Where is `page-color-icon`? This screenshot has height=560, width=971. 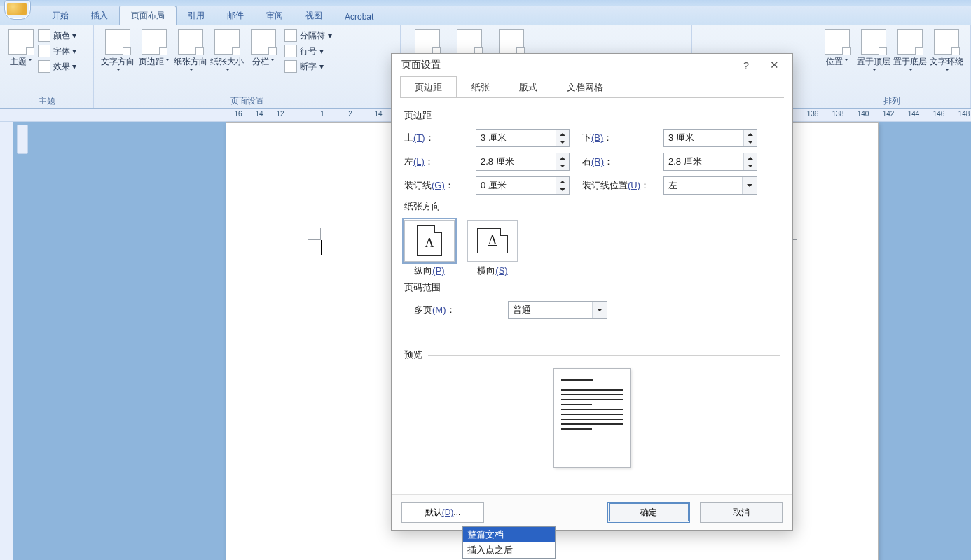
page-color-icon is located at coordinates (469, 42).